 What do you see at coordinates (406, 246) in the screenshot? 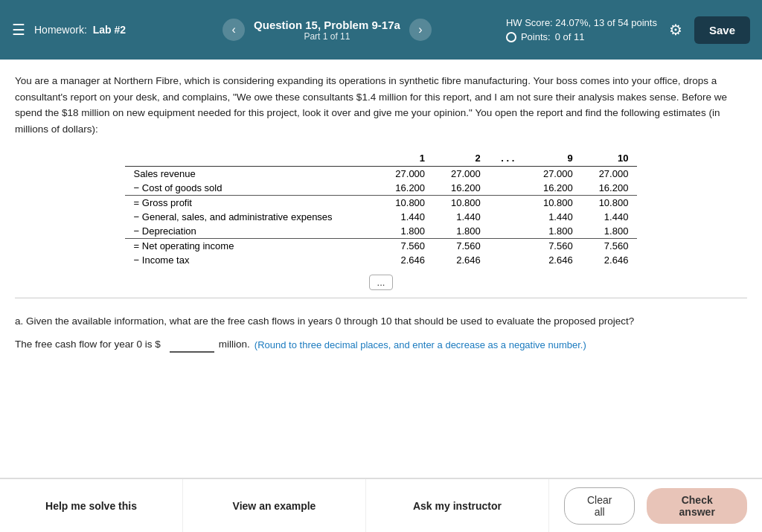
I see `cell-1: 7.560` at bounding box center [406, 246].